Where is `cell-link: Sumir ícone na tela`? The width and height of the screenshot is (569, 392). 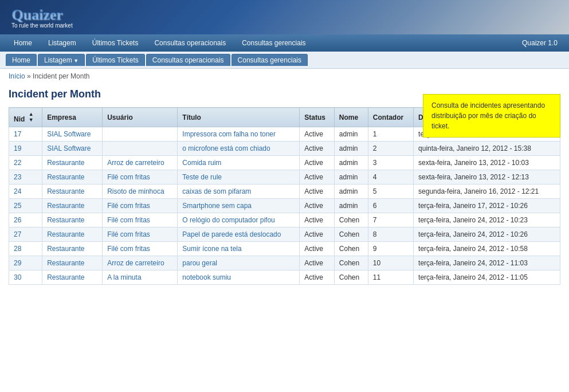 cell-link: Sumir ícone na tela is located at coordinates (212, 249).